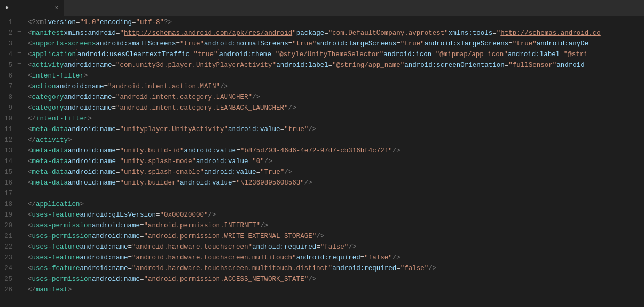  I want to click on code-line: <uses-feature android:glEsVersion="0x000…, so click(334, 215).